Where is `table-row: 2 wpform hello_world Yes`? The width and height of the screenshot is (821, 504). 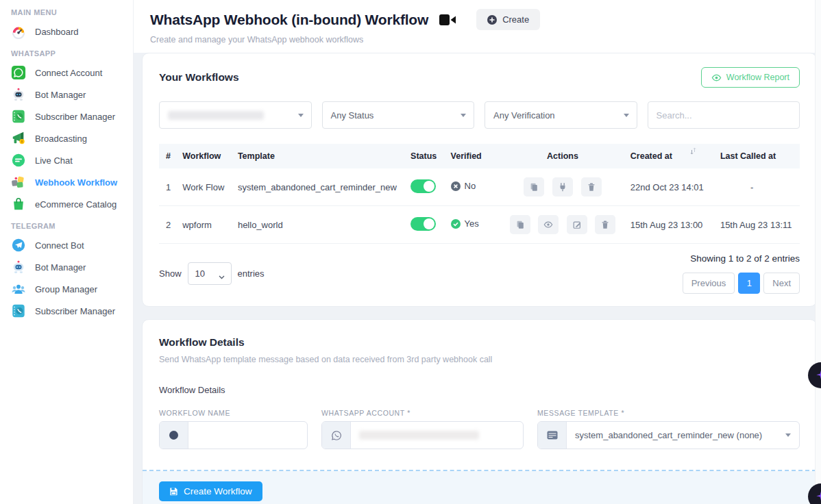
table-row: 2 wpform hello_world Yes is located at coordinates (480, 225).